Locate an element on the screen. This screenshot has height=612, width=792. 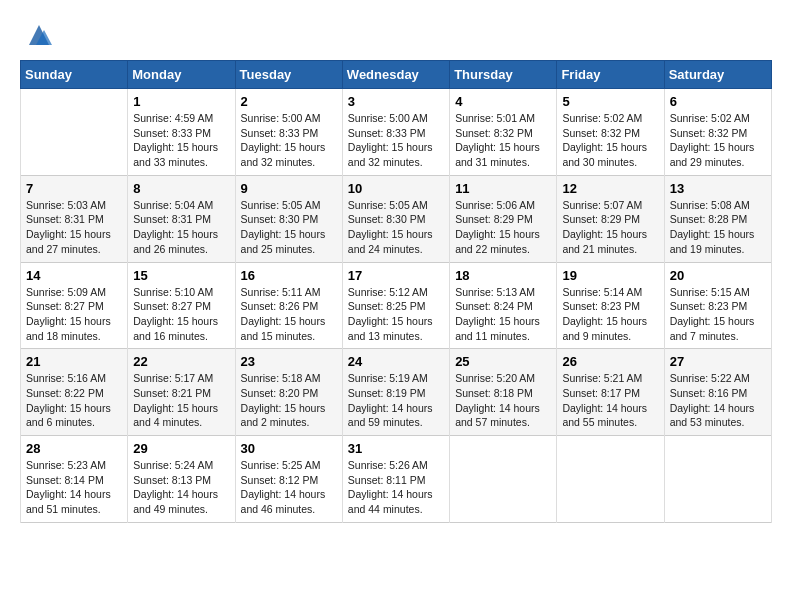
calendar-cell: 26Sunrise: 5:21 AM Sunset: 8:17 PM Dayli… is located at coordinates (610, 392).